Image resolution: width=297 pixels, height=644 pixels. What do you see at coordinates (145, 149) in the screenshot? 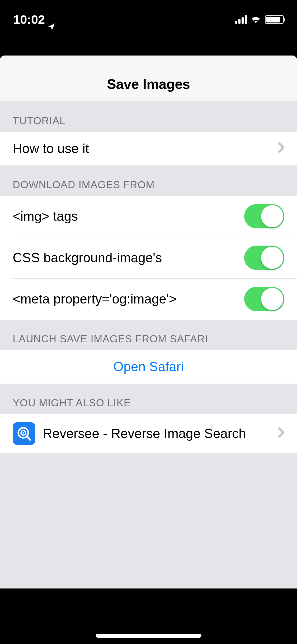
I see `row-label: How to use it` at bounding box center [145, 149].